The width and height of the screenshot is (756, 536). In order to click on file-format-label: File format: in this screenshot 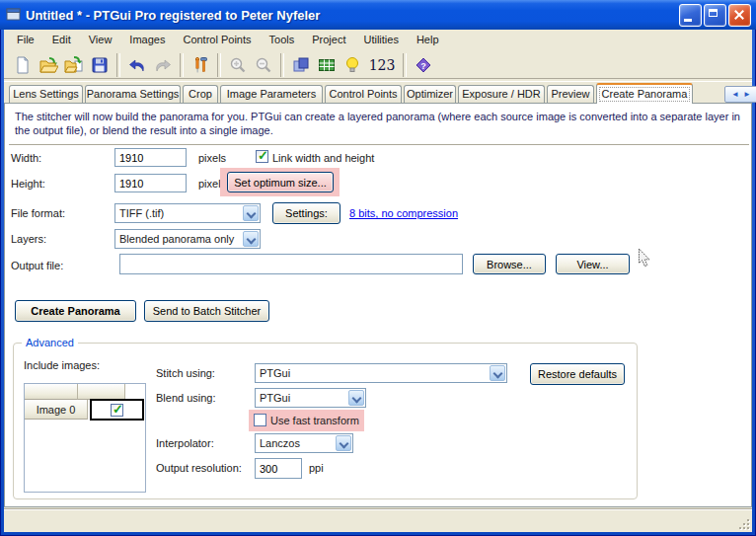, I will do `click(38, 213)`.